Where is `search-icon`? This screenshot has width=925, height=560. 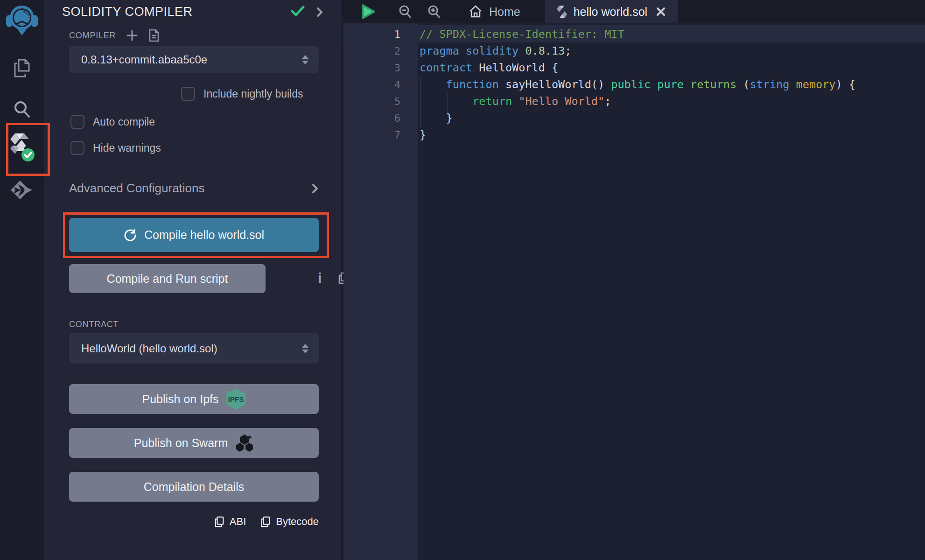
search-icon is located at coordinates (22, 109).